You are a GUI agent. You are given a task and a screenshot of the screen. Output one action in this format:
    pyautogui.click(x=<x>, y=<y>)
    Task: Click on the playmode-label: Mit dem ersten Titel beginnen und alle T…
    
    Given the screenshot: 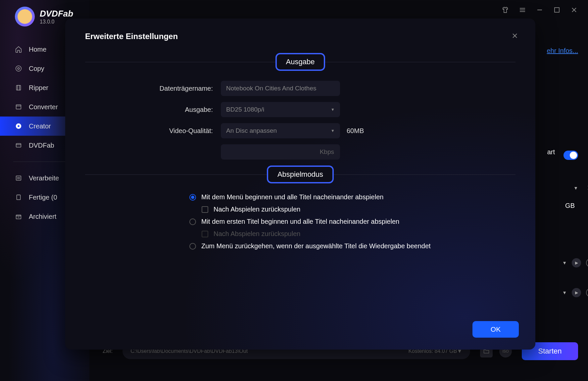 What is the action you would take?
    pyautogui.click(x=300, y=222)
    